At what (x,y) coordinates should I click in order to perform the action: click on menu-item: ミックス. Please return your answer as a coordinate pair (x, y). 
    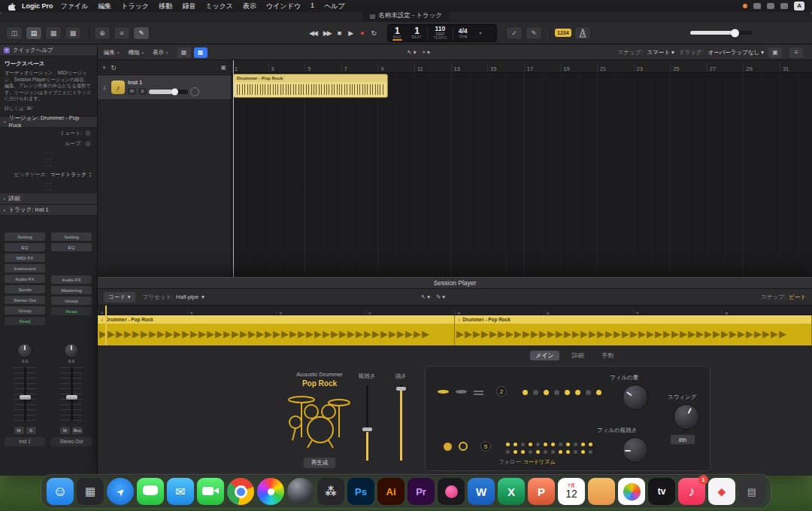
    Looking at the image, I should click on (220, 6).